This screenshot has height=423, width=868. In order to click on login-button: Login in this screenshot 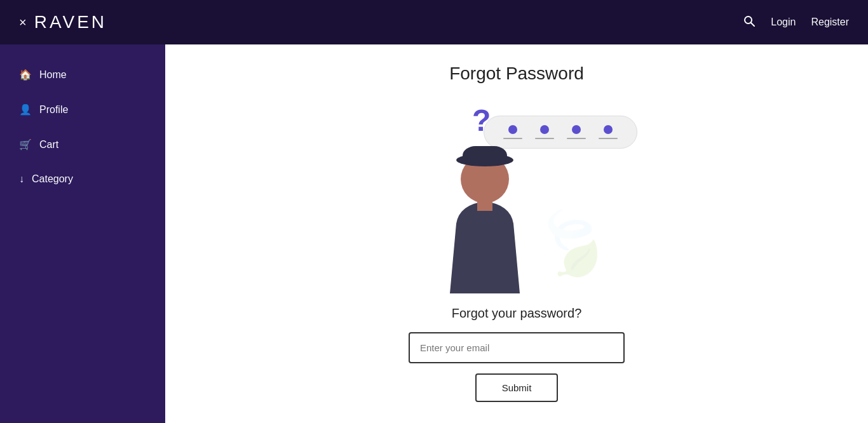, I will do `click(783, 22)`.